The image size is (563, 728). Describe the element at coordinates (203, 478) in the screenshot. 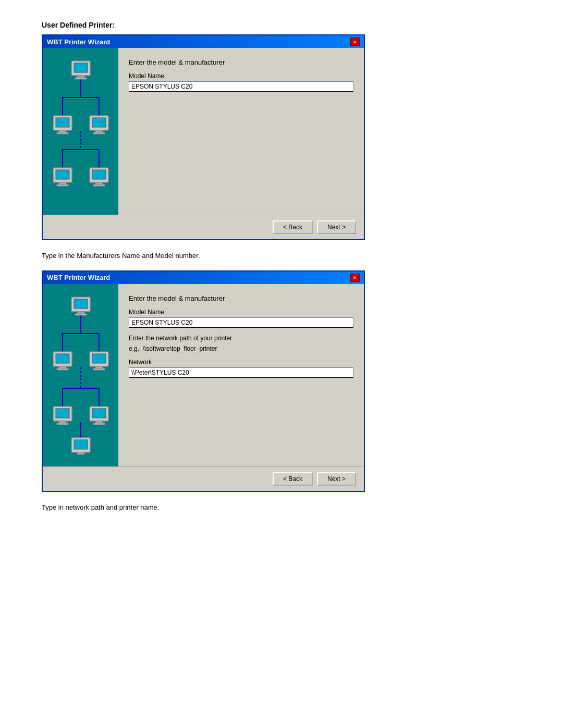

I see `wizard-footer-2: < Back Next >` at that location.